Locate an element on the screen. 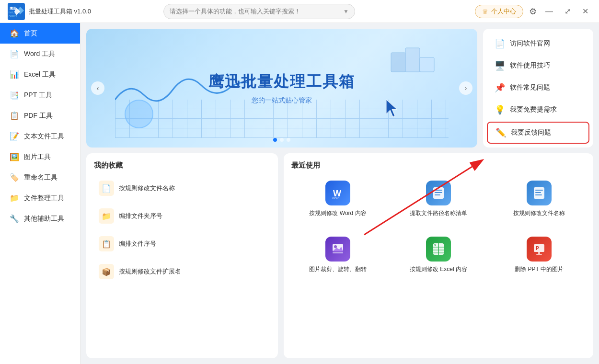 Image resolution: width=599 pixels, height=364 pixels. quick-link-website-label: 访问软件官网 is located at coordinates (530, 44).